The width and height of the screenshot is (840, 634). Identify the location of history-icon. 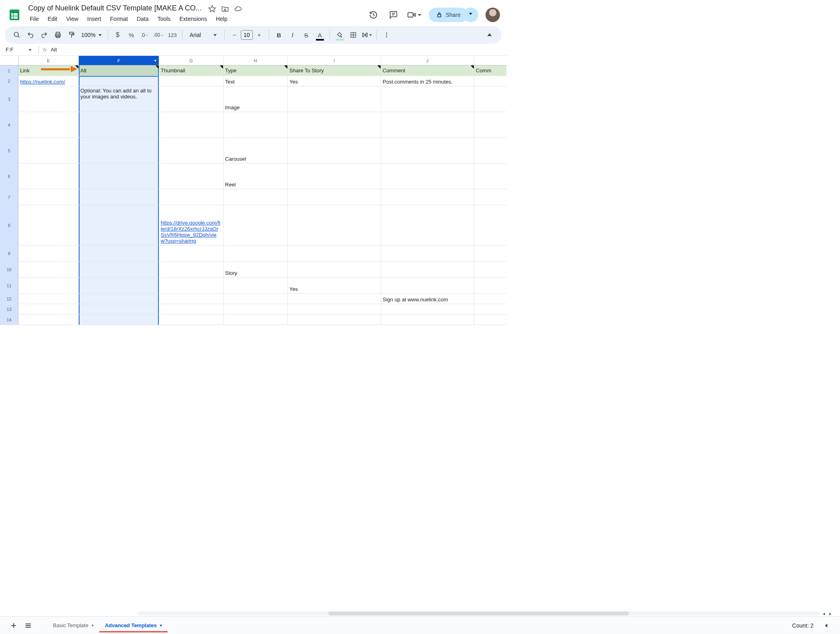
(373, 15).